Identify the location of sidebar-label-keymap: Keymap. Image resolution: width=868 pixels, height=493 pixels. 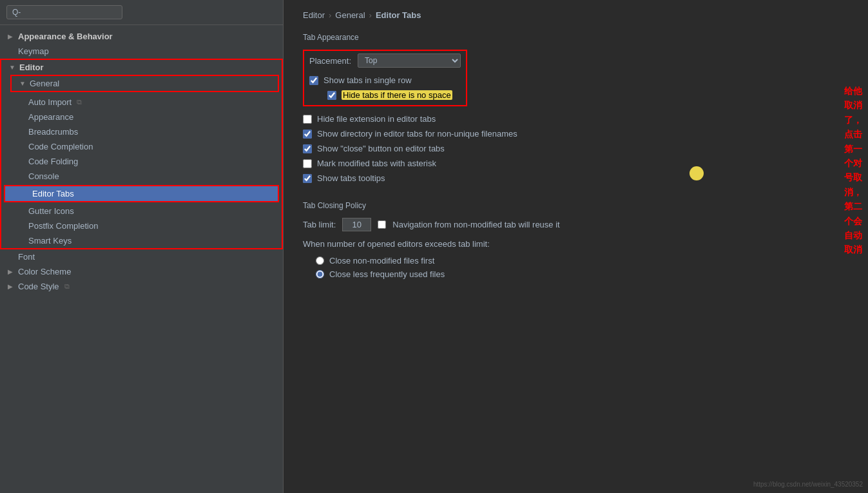
(34, 52).